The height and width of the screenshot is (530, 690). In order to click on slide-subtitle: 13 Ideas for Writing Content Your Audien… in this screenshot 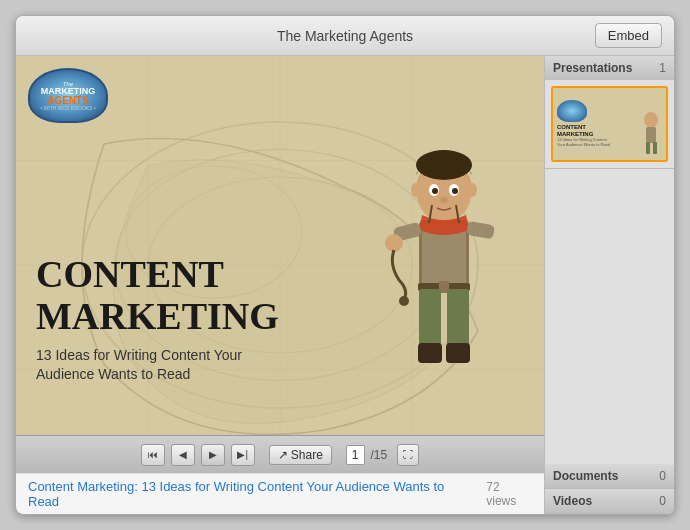, I will do `click(166, 366)`.